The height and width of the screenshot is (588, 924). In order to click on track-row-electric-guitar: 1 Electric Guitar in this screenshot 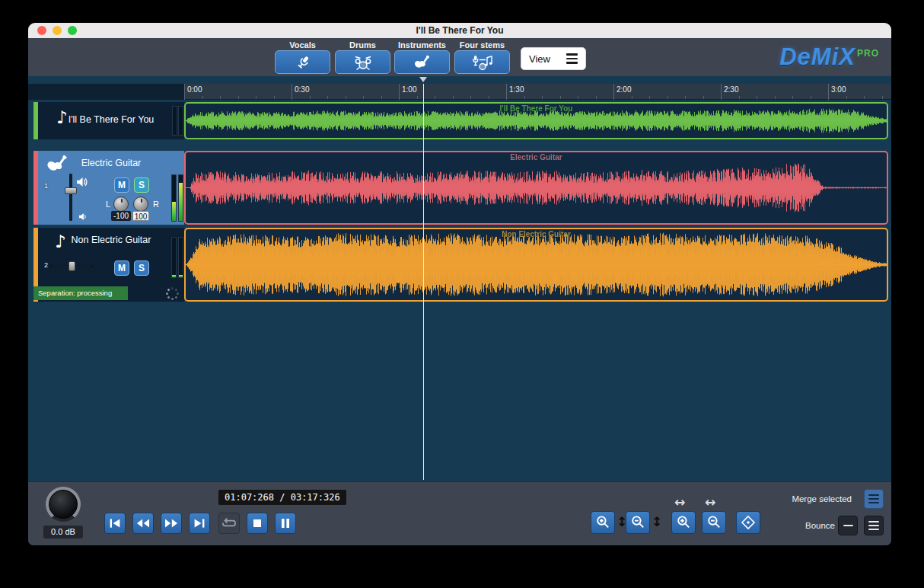, I will do `click(460, 187)`.